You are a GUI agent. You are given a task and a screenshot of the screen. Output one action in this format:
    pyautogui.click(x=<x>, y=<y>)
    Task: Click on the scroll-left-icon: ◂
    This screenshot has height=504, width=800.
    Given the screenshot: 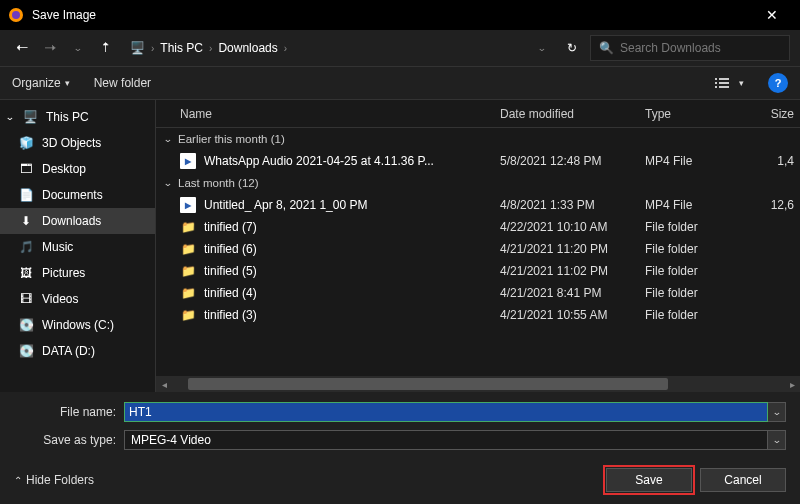 What is the action you would take?
    pyautogui.click(x=164, y=384)
    